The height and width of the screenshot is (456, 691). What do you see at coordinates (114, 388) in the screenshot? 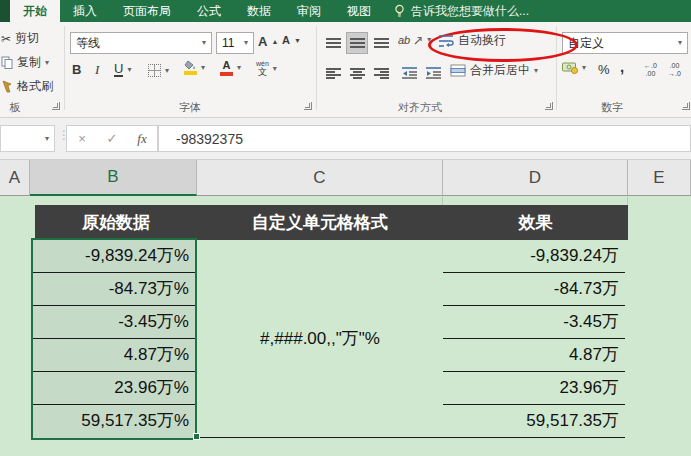
I see `table-row: 23.96万%` at bounding box center [114, 388].